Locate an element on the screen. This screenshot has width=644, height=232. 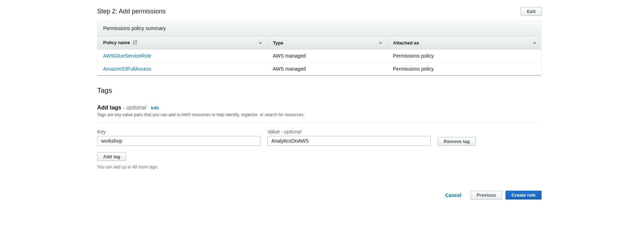
tags-heading: Tags is located at coordinates (319, 90).